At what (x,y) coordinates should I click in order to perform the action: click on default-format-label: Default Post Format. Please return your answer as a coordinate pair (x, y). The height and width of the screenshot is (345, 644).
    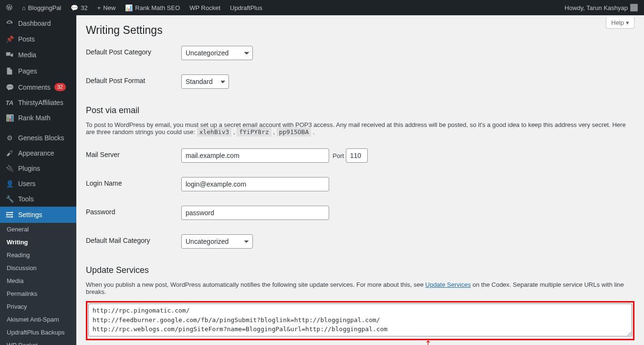
    Looking at the image, I should click on (134, 82).